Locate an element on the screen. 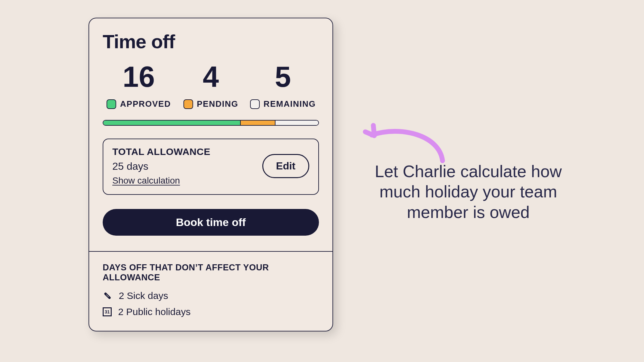  book-time-off-button: Book time off is located at coordinates (211, 222).